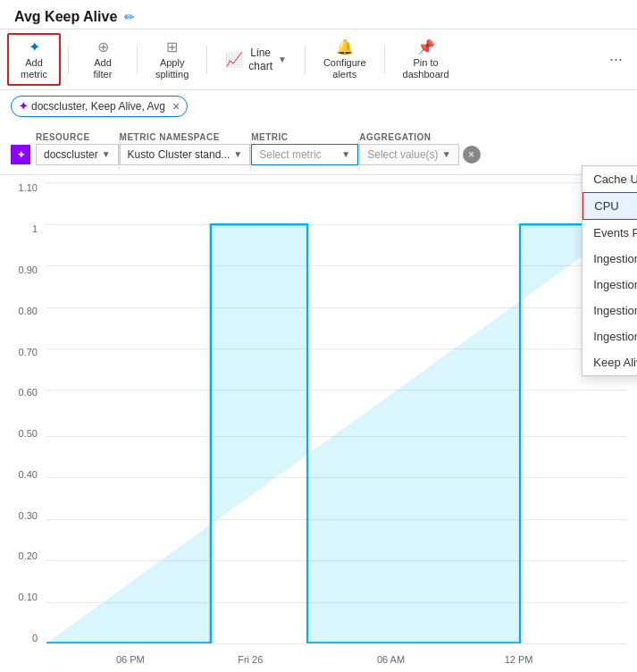 This screenshot has width=637, height=672. What do you see at coordinates (25, 413) in the screenshot?
I see `y-axis: 1.10 1 0.90 0.80 0.70 0.60 0.50 0.40 0.3…` at bounding box center [25, 413].